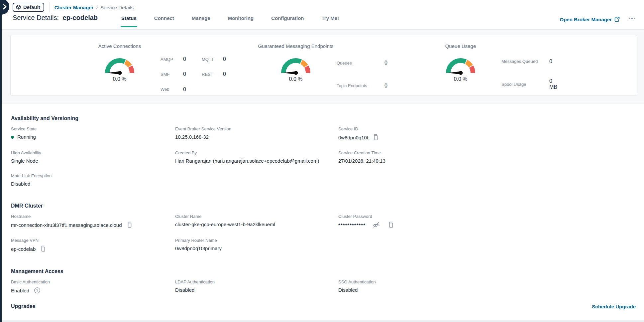  I want to click on ldap-auth-value: Disabled, so click(185, 290).